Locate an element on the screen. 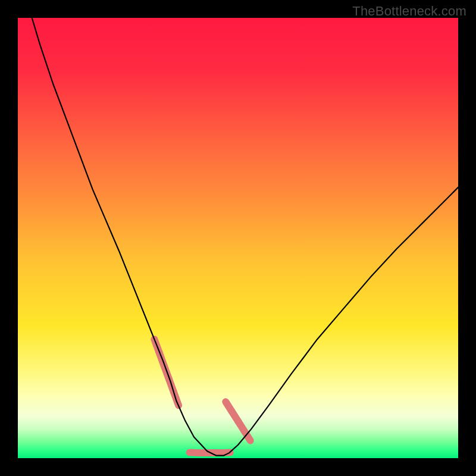  watermark-text: TheBottleneck.com is located at coordinates (409, 11).